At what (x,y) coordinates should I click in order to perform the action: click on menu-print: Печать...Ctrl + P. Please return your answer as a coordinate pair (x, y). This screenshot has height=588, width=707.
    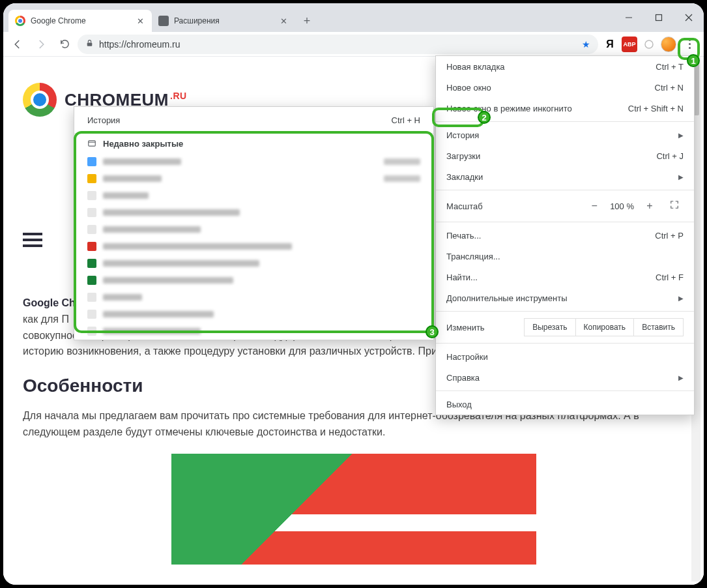
    Looking at the image, I should click on (565, 235).